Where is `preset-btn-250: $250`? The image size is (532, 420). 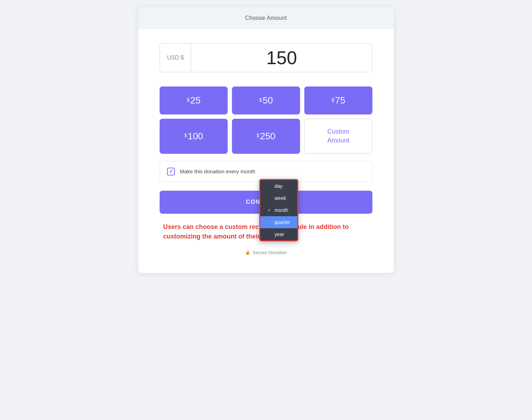 preset-btn-250: $250 is located at coordinates (266, 136).